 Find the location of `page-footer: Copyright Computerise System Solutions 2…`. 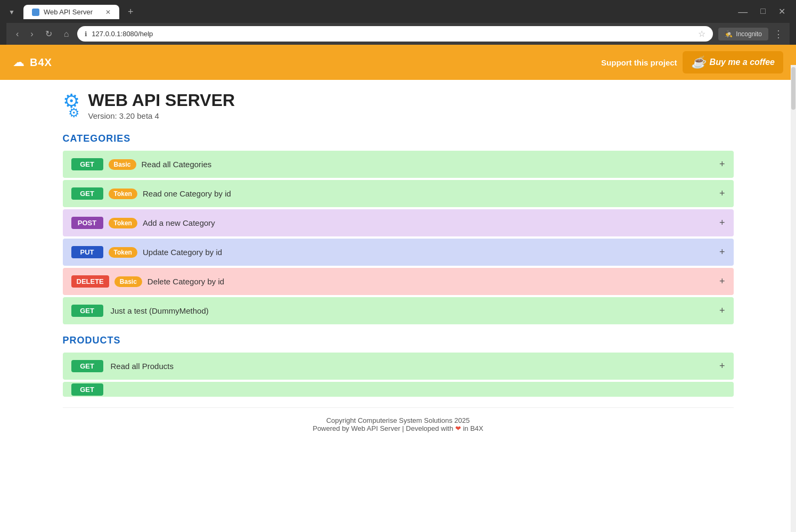

page-footer: Copyright Computerise System Solutions 2… is located at coordinates (398, 424).